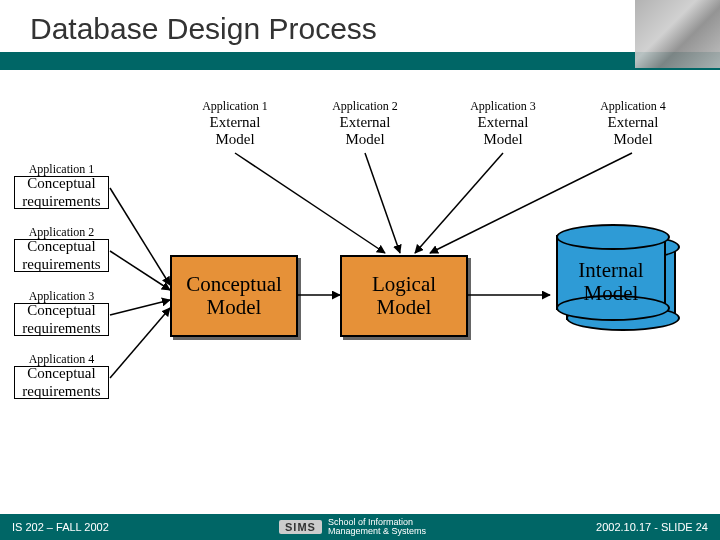 The height and width of the screenshot is (540, 720). I want to click on external-model-3: Application 3 External Model, so click(503, 124).